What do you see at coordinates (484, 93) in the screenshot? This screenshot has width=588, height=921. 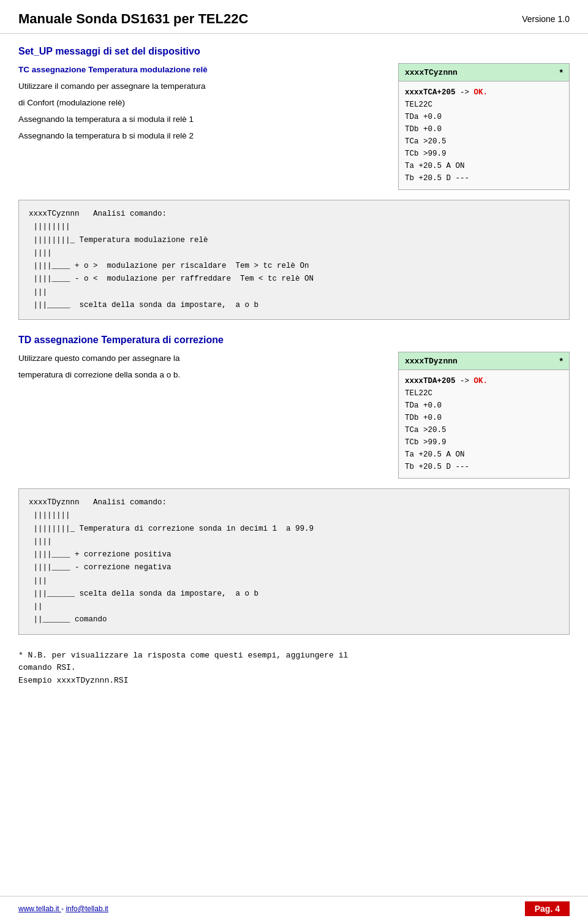 I see `section1-cmd-line1: xxxxTCA+205 -> OK.` at bounding box center [484, 93].